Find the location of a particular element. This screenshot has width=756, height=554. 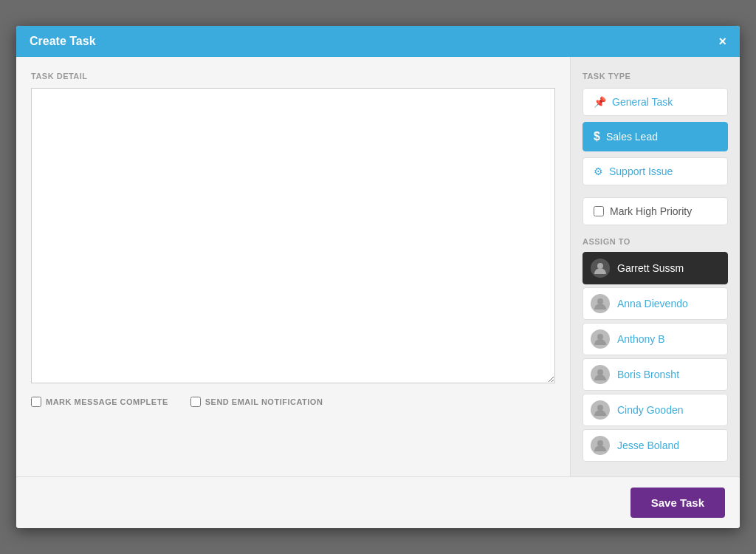

modal-header: Create Task × is located at coordinates (378, 41).